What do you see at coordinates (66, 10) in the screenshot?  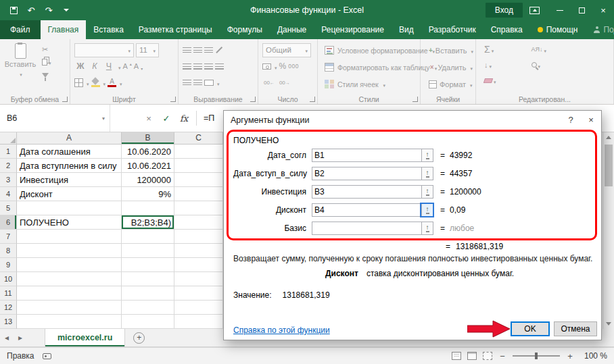 I see `customize-qat-button` at bounding box center [66, 10].